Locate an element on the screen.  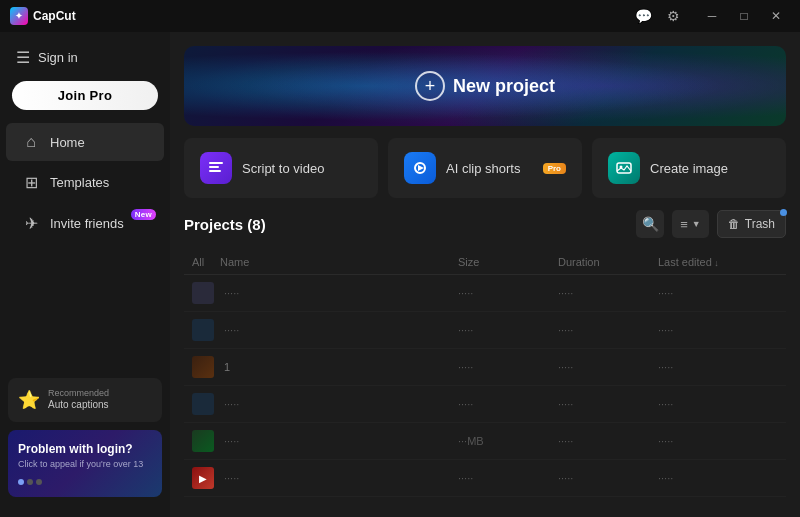
action-row: Script to video AI clip shorts Pro is located at coordinates (485, 168).